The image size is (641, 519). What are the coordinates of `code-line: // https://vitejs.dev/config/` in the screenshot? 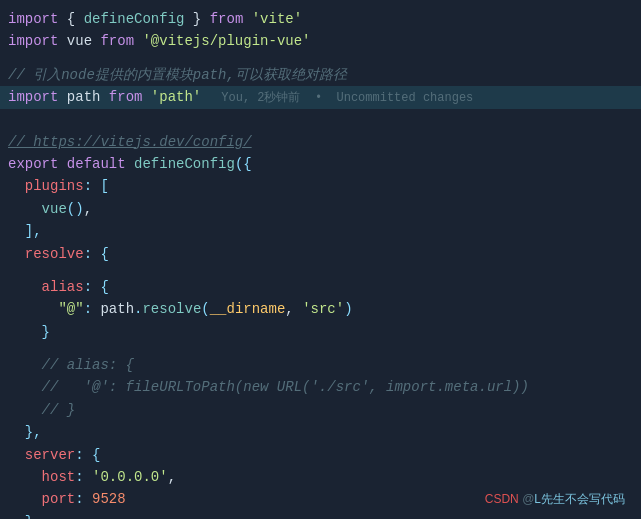 It's located at (320, 142).